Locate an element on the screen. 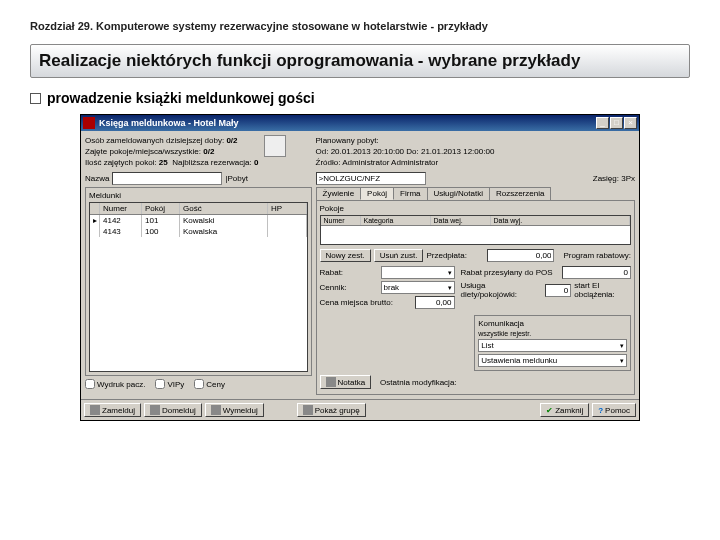 Image resolution: width=720 pixels, height=540 pixels. rooms-title: Pokoje is located at coordinates (476, 208).